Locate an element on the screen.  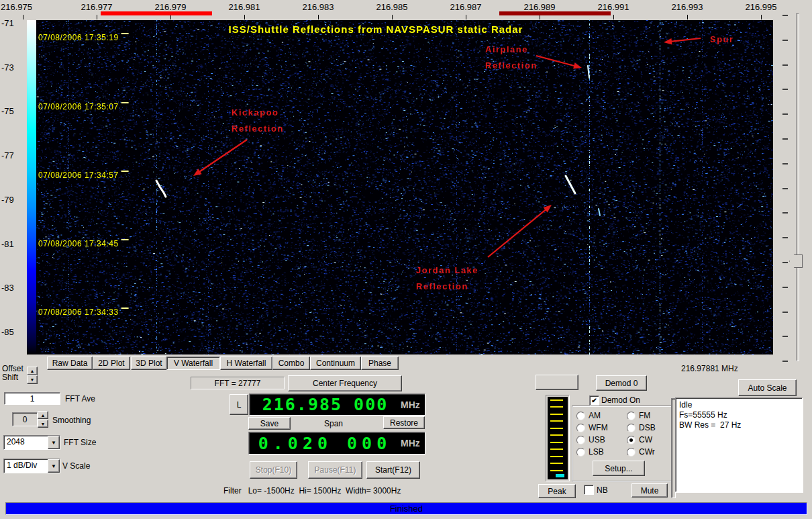
span-unit: MHz is located at coordinates (413, 443).